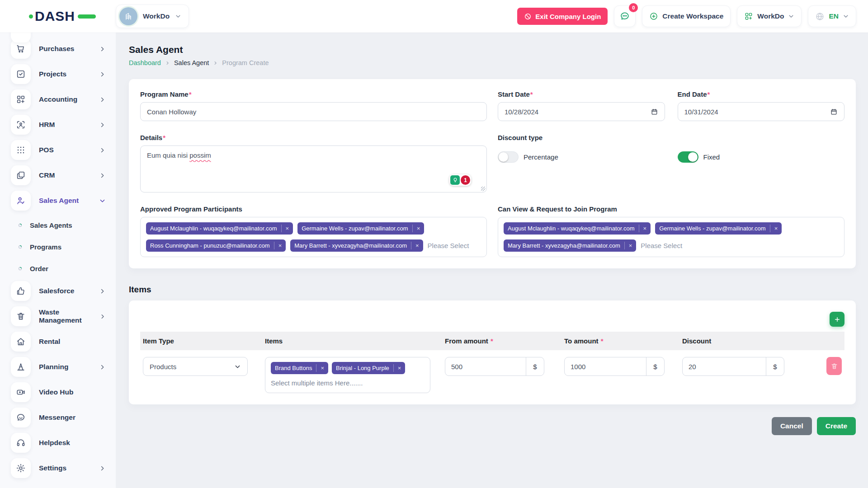 This screenshot has width=868, height=488. Describe the element at coordinates (59, 468) in the screenshot. I see `sidebar-item: Settings` at that location.